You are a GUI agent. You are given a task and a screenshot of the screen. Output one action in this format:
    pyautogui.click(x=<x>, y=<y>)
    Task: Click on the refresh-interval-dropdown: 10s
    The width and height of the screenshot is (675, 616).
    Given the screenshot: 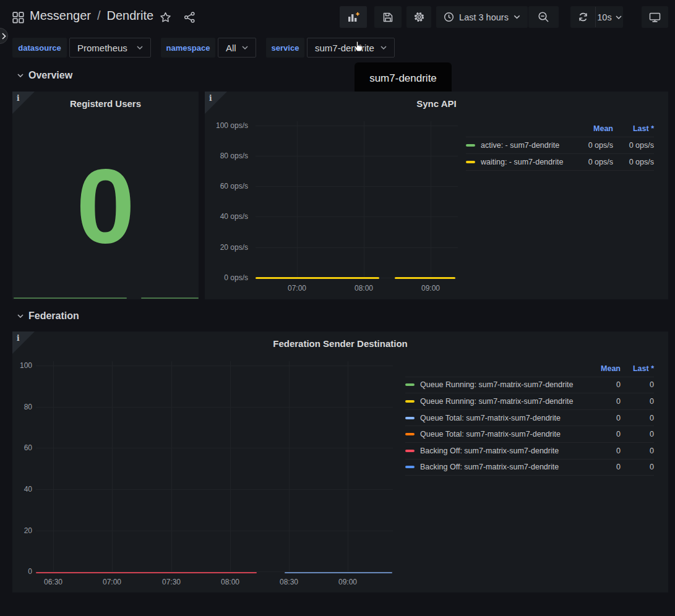 What is the action you would take?
    pyautogui.click(x=609, y=17)
    